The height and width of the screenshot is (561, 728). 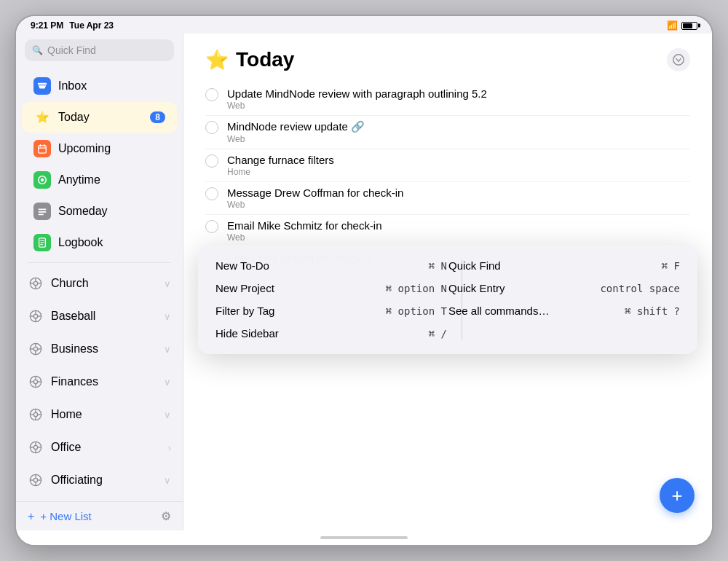 I want to click on sidebar-item-home: Home ∨, so click(x=99, y=415).